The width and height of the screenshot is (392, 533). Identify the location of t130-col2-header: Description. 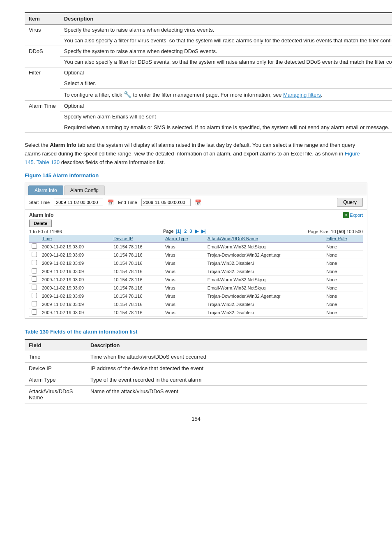
(227, 345).